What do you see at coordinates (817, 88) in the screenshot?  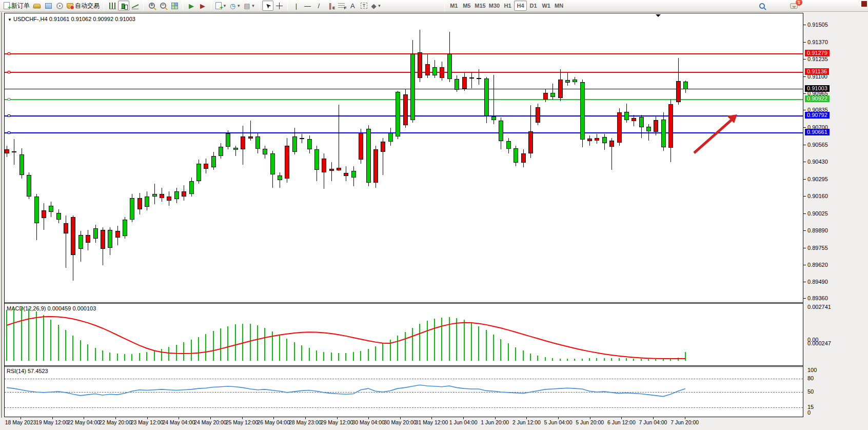 I see `price-level-label-0.91003: 0.91003` at bounding box center [817, 88].